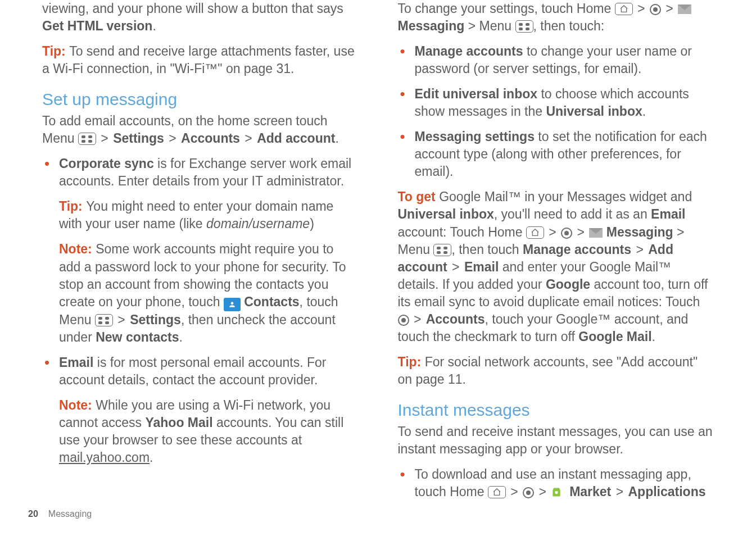 This screenshot has width=756, height=536. I want to click on section-heading: Set up messaging, so click(200, 99).